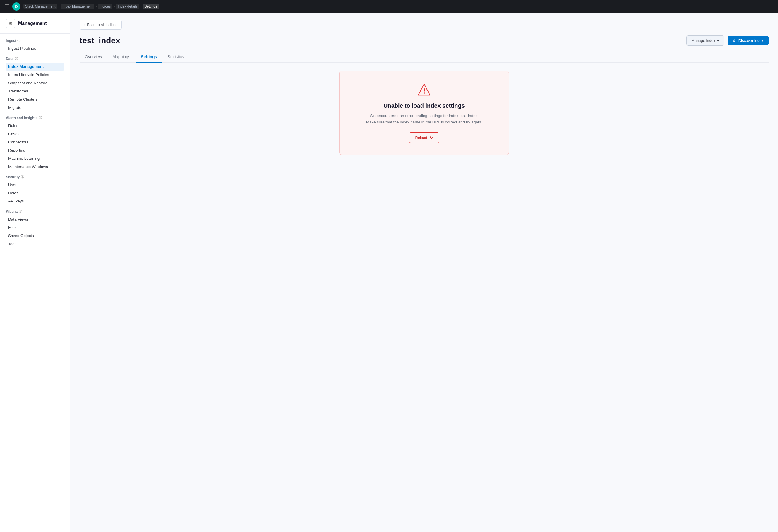 This screenshot has height=532, width=778. Describe the element at coordinates (751, 41) in the screenshot. I see `discover-index-label: Discover index` at that location.